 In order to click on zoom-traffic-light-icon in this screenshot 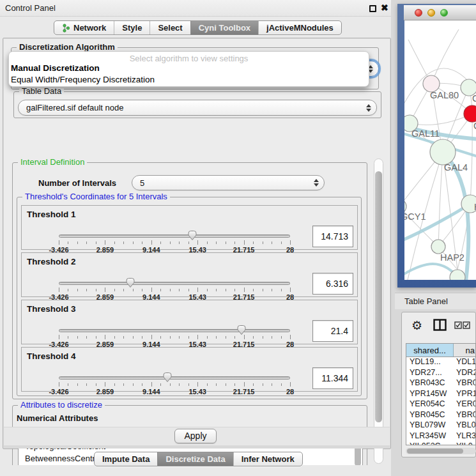, I will do `click(444, 13)`.